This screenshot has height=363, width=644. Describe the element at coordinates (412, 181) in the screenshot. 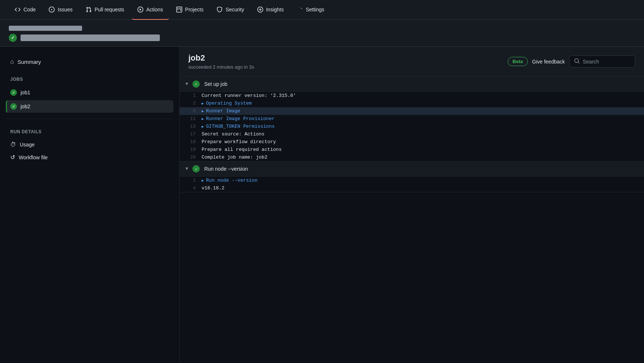

I see `log-line: 1 Run node --version` at that location.